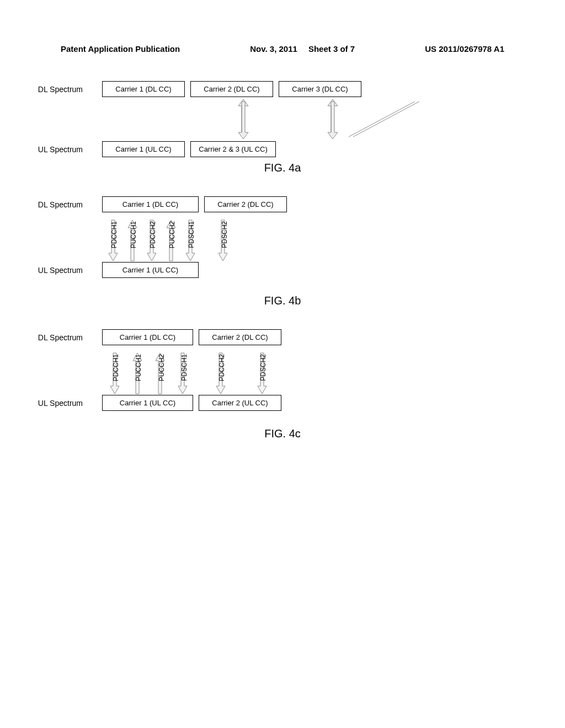 This screenshot has width=565, height=728. I want to click on header-pubno: US 2011/0267978 A1, so click(465, 49).